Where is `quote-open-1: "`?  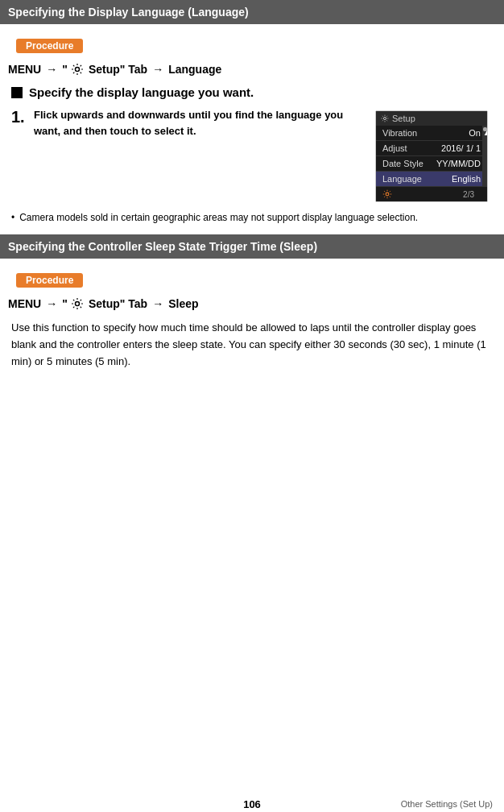 quote-open-1: " is located at coordinates (64, 69).